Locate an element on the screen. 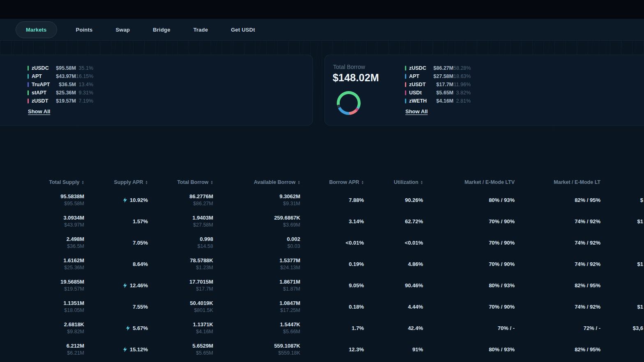 This screenshot has width=644, height=362. borrow-amount: 17.7015M is located at coordinates (201, 282).